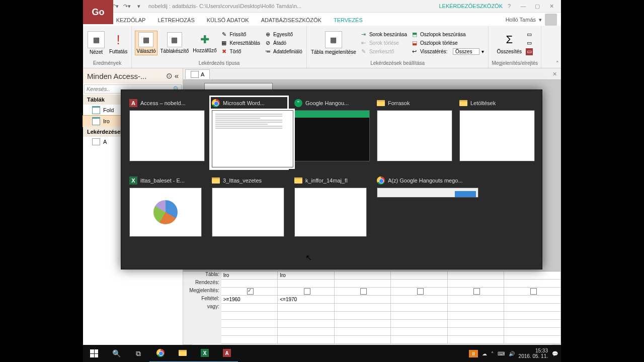  Describe the element at coordinates (240, 52) in the screenshot. I see `delete-query-button: ✖Törlő` at that location.